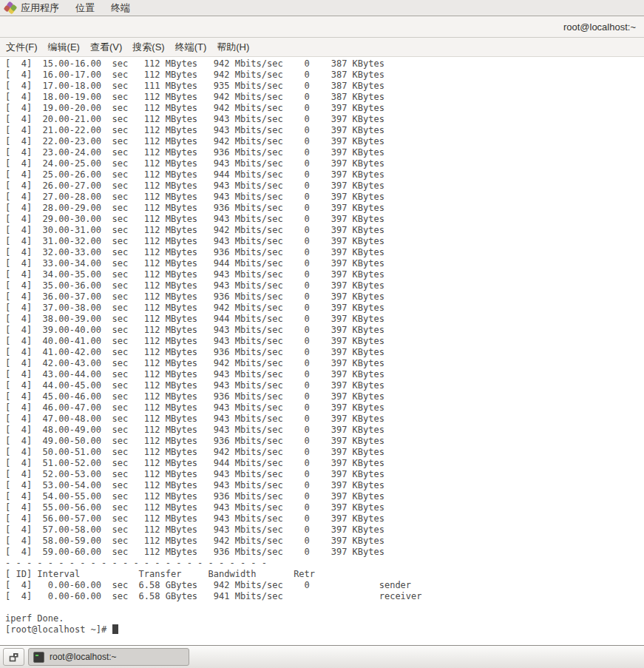  I want to click on window-list-icon, so click(13, 657).